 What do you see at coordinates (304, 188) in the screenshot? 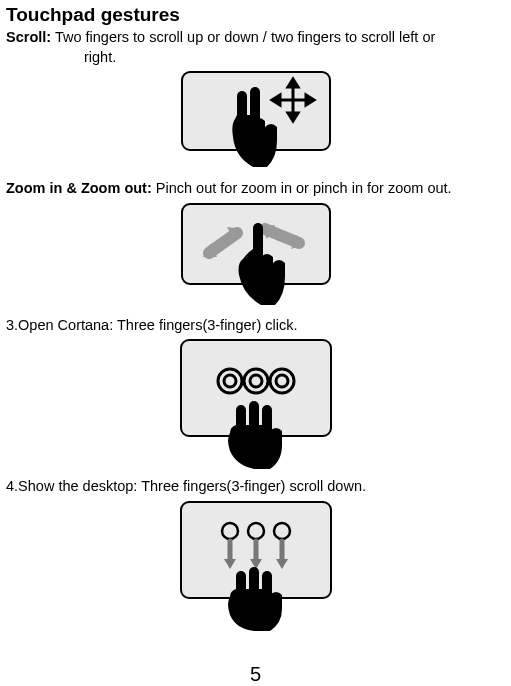
I see `gesture-zoom-desc: Pinch out for zoom in or pinch in for zo…` at bounding box center [304, 188].